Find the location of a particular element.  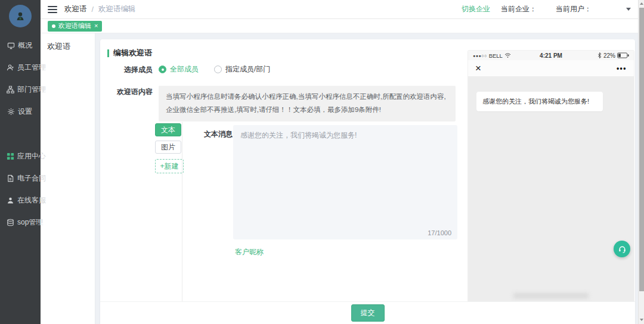

member-select-label: 选择成员 is located at coordinates (126, 69).